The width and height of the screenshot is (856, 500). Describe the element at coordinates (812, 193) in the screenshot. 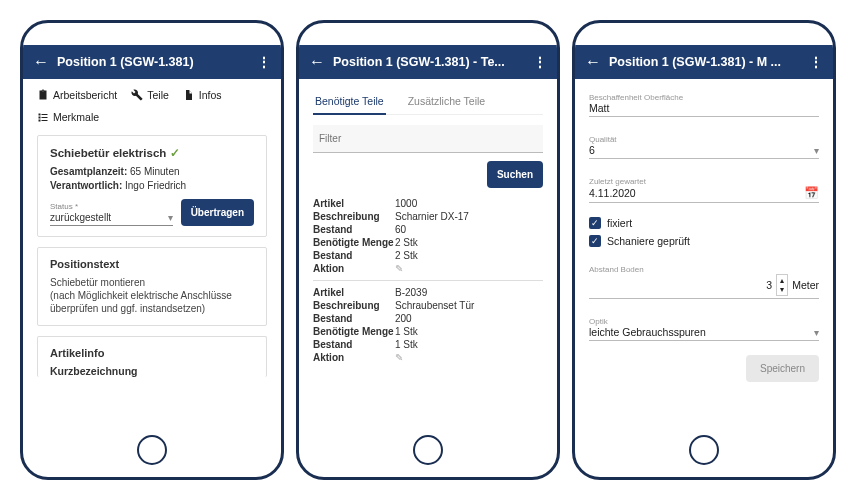

I see `calendar-icon: 📅` at that location.